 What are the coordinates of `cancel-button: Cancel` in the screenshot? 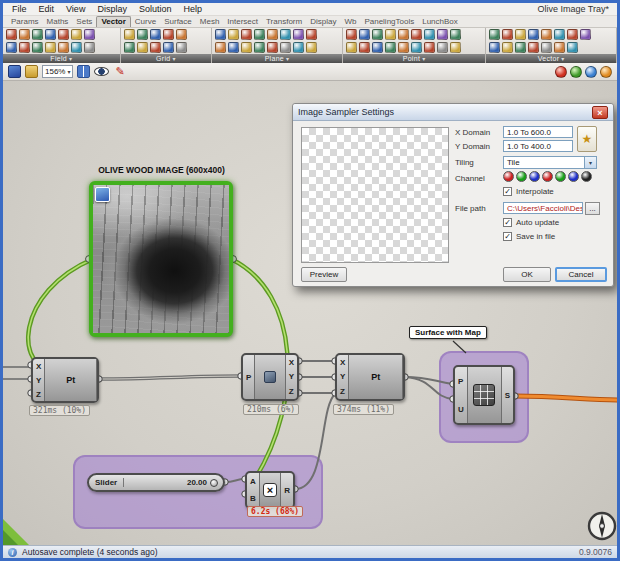 It's located at (581, 274).